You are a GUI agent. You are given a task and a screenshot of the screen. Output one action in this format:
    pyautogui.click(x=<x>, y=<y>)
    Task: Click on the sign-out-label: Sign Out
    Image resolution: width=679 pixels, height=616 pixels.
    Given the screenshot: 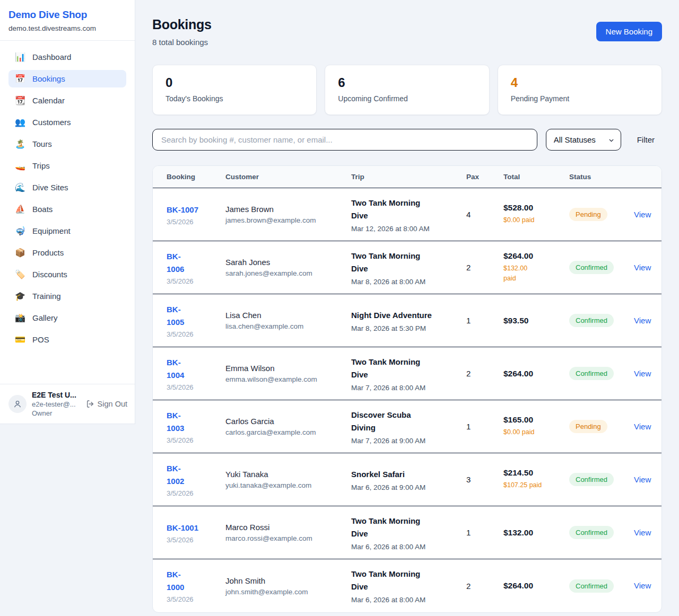 What is the action you would take?
    pyautogui.click(x=112, y=404)
    